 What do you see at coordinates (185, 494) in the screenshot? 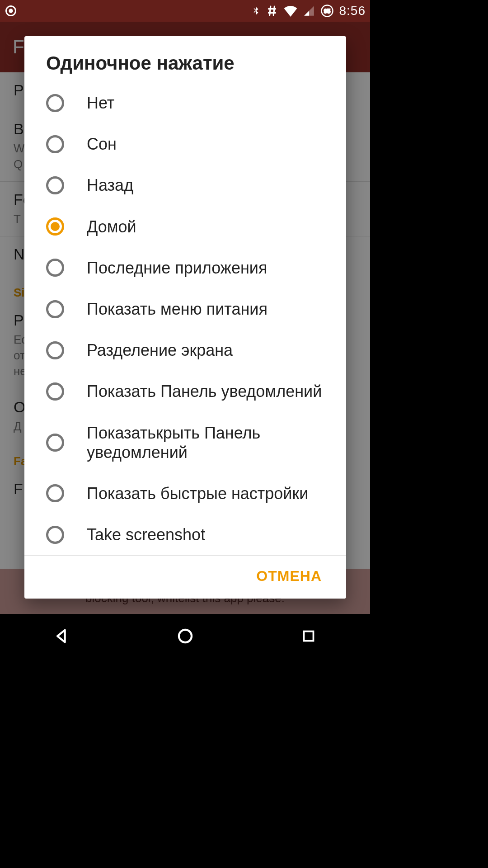
I see `dialog-option: Показать быстрые настройки` at bounding box center [185, 494].